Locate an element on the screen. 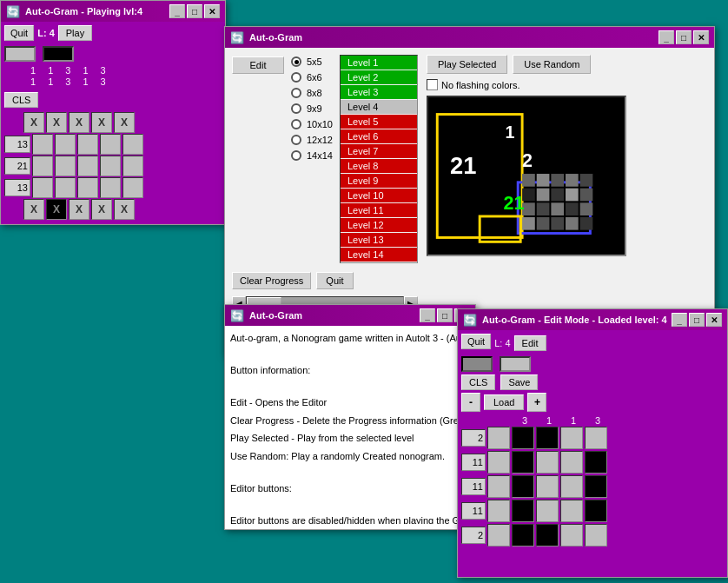 The image size is (728, 583). main-maximize-btn: □ is located at coordinates (684, 37).